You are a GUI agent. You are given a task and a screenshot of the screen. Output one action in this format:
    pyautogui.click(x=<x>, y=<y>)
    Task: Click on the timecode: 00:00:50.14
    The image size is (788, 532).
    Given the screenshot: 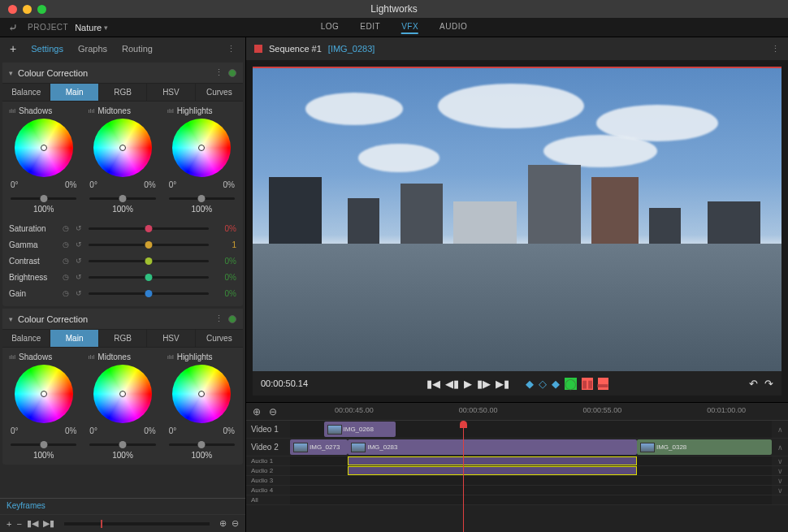 What is the action you would take?
    pyautogui.click(x=284, y=383)
    